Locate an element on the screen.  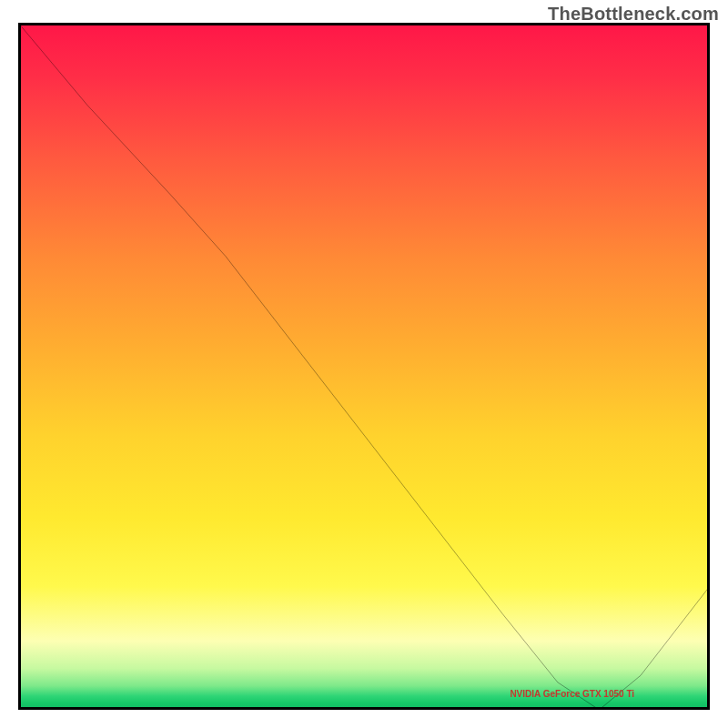
watermark-text: TheBottleneck.com is located at coordinates (633, 15).